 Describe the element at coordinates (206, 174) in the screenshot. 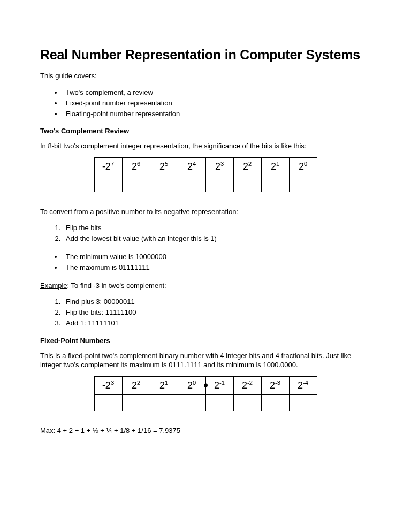

I see `bits-table-8bit: -27 26 25 24 23 22 21 20` at that location.